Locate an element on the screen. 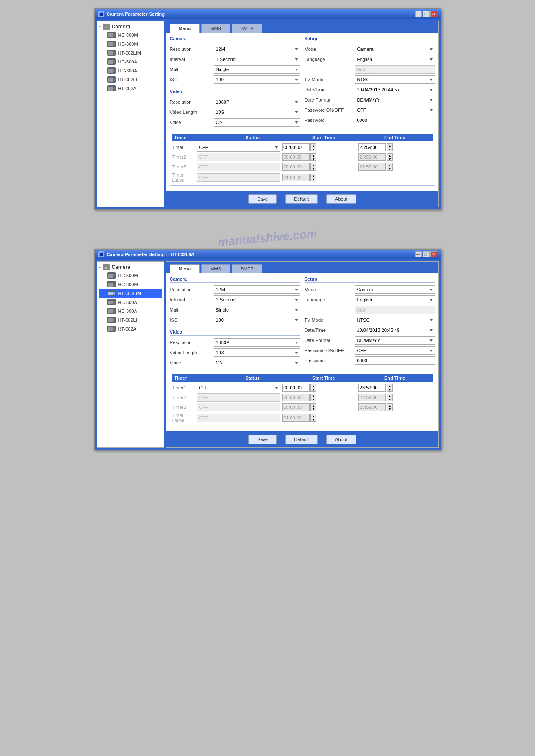 This screenshot has width=535, height=756. timer-label-0: Timer1 is located at coordinates (184, 147).